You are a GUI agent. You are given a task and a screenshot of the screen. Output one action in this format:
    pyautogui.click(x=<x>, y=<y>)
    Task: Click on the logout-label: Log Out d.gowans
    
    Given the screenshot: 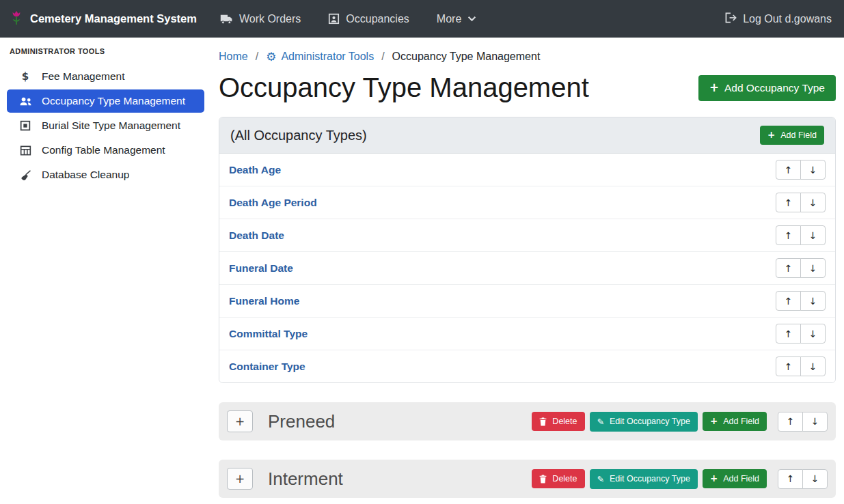 What is the action you would take?
    pyautogui.click(x=787, y=19)
    